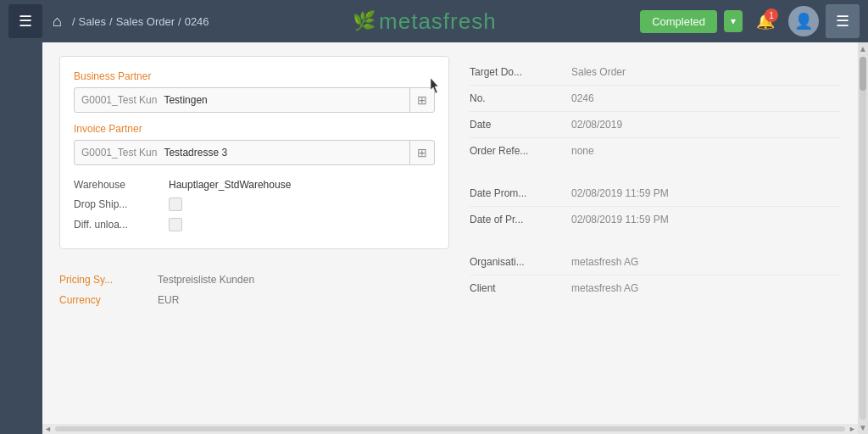 The height and width of the screenshot is (434, 868). What do you see at coordinates (102, 300) in the screenshot?
I see `currency-label: Currency` at bounding box center [102, 300].